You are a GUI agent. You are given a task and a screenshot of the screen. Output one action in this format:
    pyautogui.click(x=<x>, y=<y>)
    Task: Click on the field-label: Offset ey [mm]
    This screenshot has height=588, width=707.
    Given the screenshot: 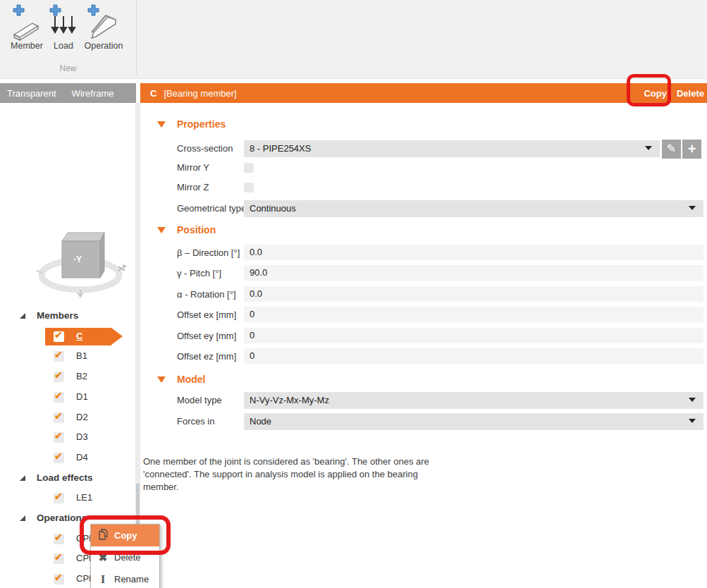 What is the action you would take?
    pyautogui.click(x=207, y=336)
    